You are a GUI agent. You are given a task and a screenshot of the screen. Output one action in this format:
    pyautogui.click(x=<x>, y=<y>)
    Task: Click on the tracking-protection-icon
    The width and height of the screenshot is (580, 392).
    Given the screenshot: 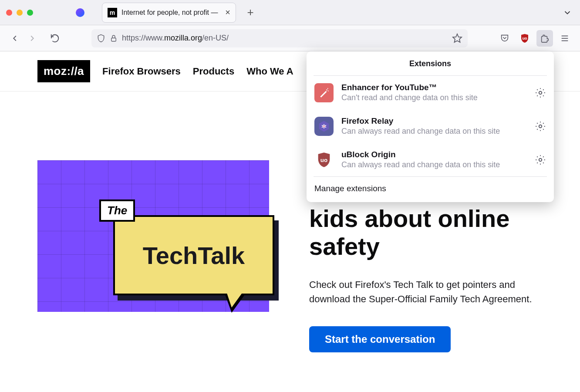 What is the action you would take?
    pyautogui.click(x=101, y=38)
    